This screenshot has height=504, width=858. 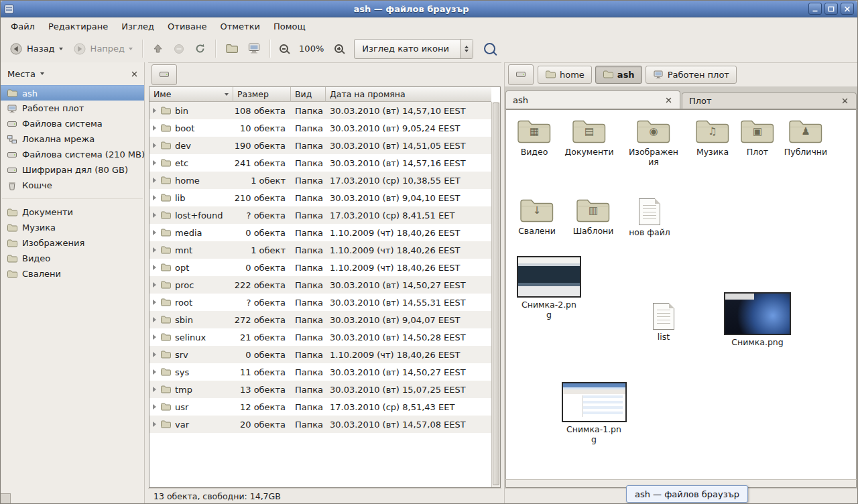 What do you see at coordinates (320, 198) in the screenshot?
I see `tree-row-lib: lib210 обектаПапка30.03.2010 (вт) 9,04,1…` at bounding box center [320, 198].